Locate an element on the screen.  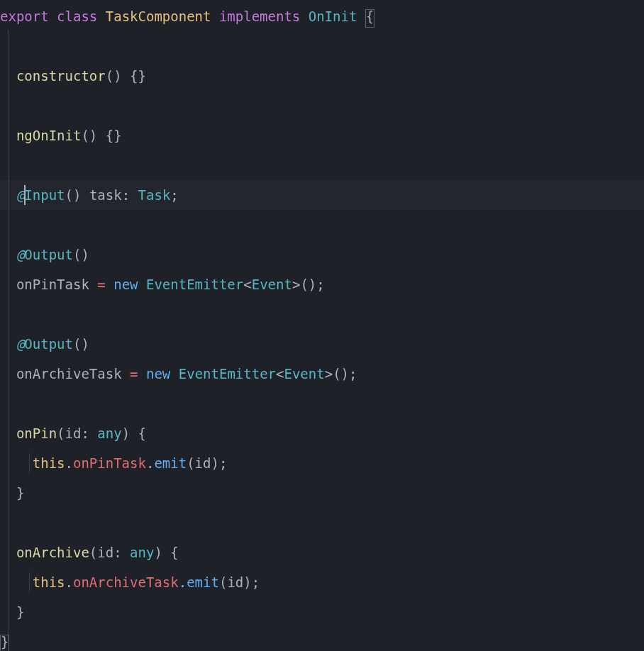
code-line: ngOnInit() {} is located at coordinates (322, 135).